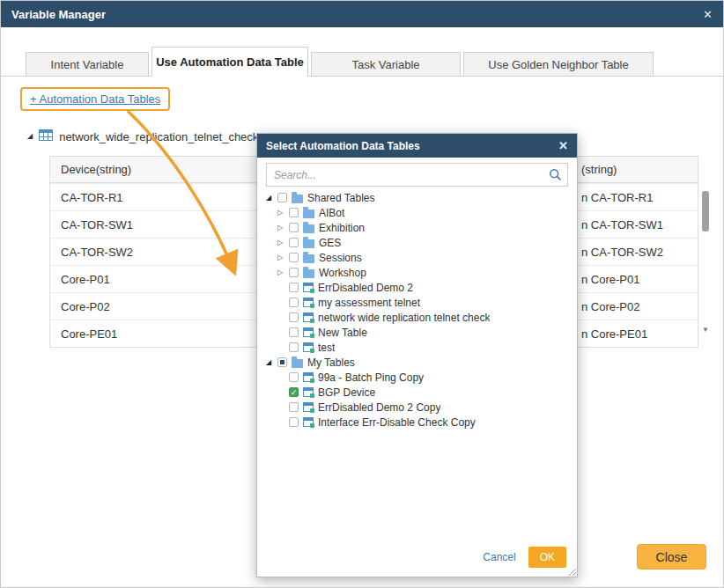 The height and width of the screenshot is (588, 724). Describe the element at coordinates (706, 211) in the screenshot. I see `scrollbar-thumb` at that location.